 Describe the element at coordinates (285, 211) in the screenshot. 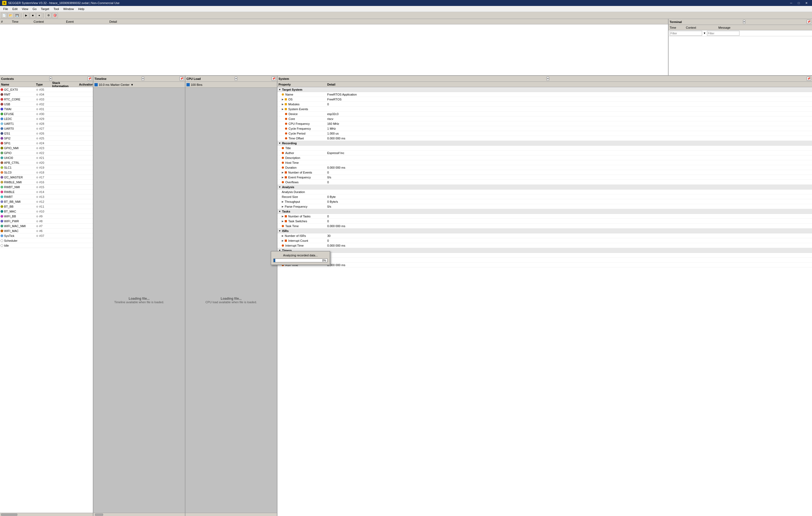

I see `tasks-label: Tasks` at that location.